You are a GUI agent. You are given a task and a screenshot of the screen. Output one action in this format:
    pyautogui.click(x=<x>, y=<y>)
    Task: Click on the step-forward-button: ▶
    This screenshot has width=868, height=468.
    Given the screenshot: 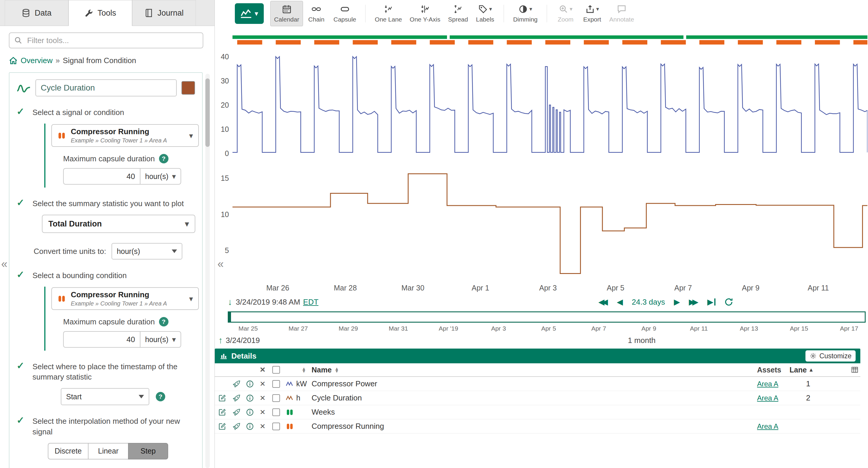 What is the action you would take?
    pyautogui.click(x=677, y=302)
    